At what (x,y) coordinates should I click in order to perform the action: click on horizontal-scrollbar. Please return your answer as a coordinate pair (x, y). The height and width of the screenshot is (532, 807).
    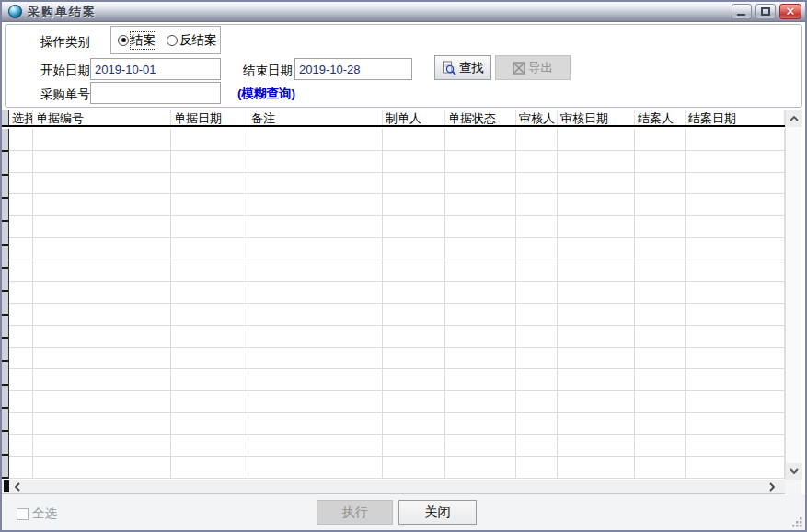
    Looking at the image, I should click on (394, 487).